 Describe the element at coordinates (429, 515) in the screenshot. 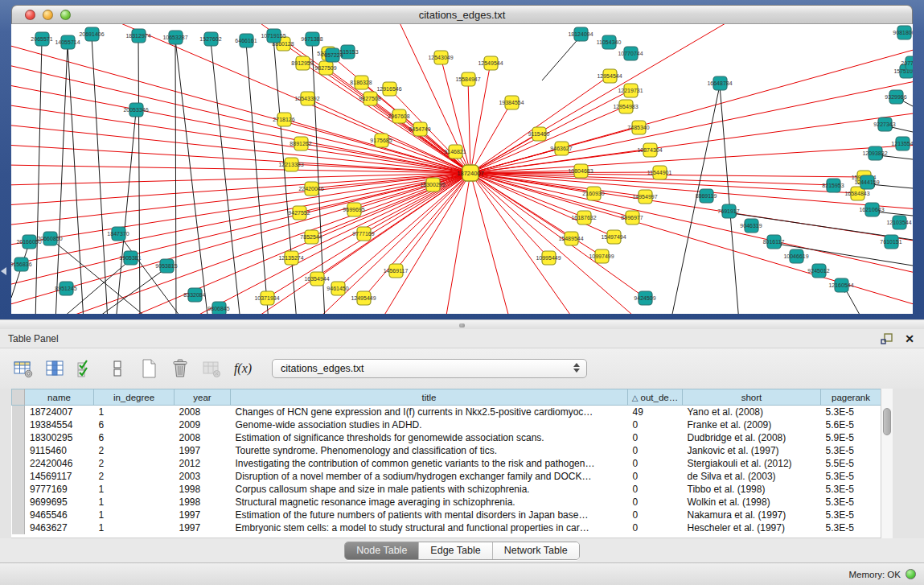

I see `table-cell: Estimation of the future numbers of pati…` at that location.